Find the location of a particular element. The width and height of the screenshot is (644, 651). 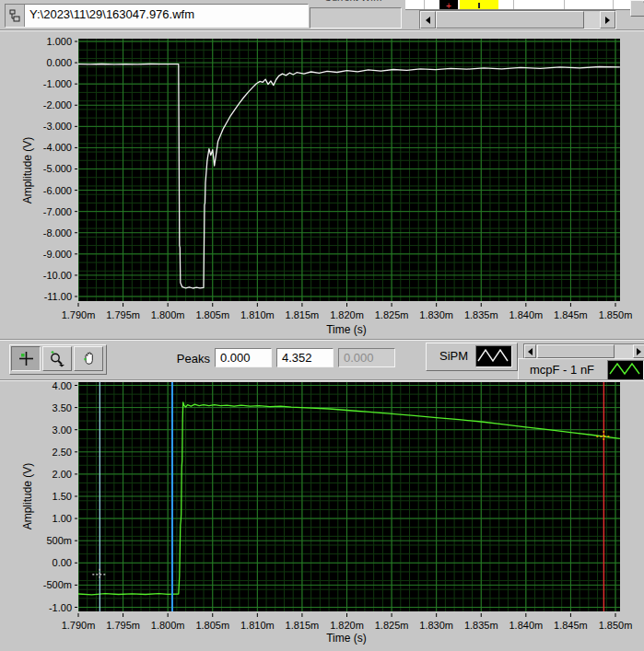

y-tick-label: 3.00 is located at coordinates (63, 430).